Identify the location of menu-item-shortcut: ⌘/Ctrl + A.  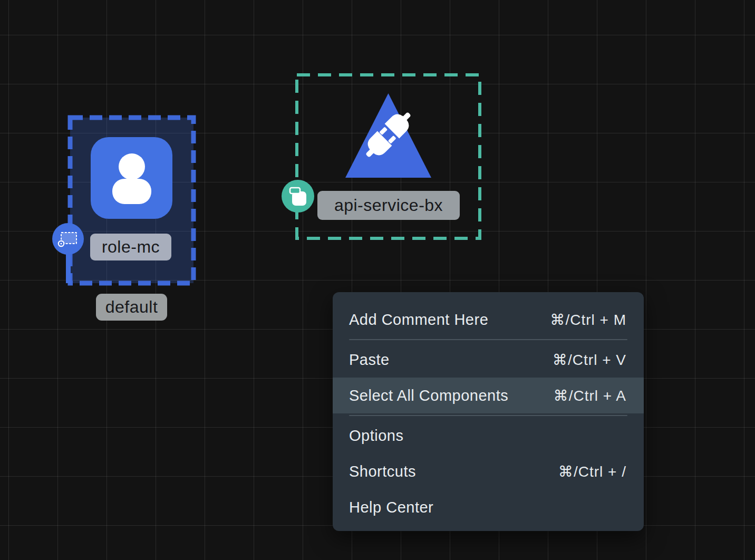
(590, 395).